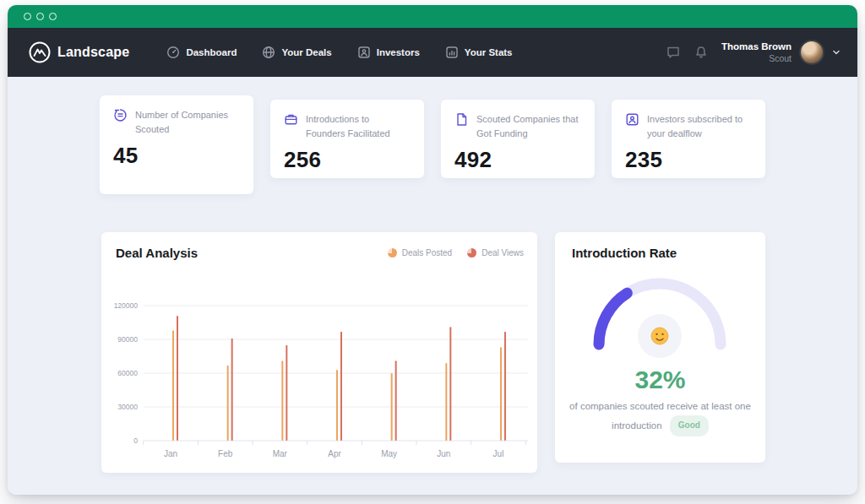 Image resolution: width=865 pixels, height=504 pixels. Describe the element at coordinates (488, 52) in the screenshot. I see `nav-item-label: Your Stats` at that location.